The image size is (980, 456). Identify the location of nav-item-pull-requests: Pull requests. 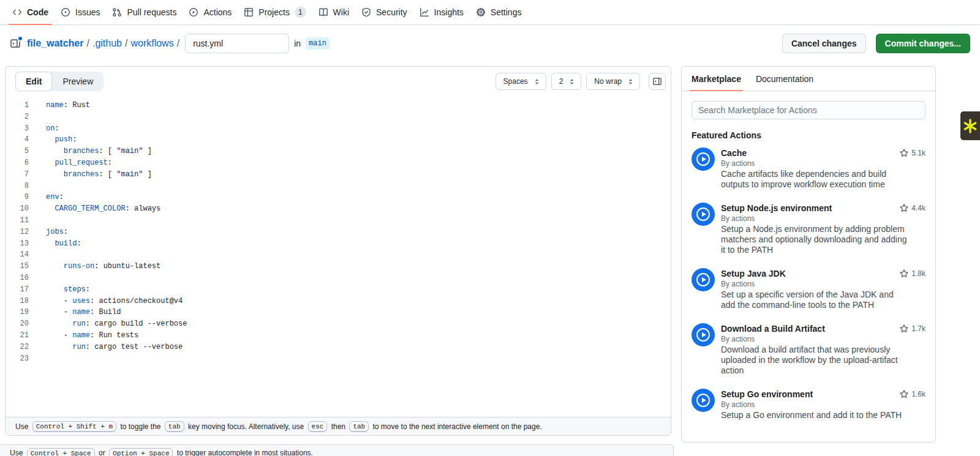
(145, 12).